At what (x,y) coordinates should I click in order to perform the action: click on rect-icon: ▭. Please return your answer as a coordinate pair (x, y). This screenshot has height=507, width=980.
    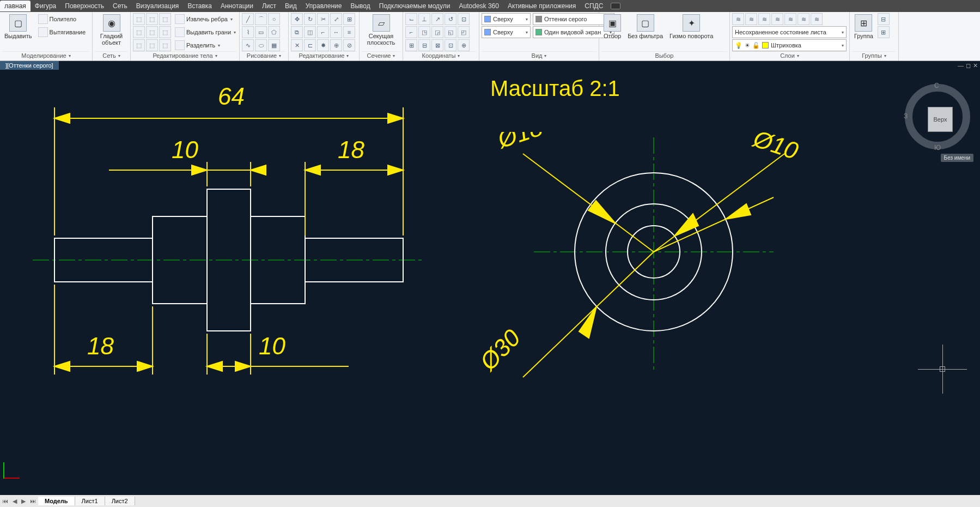
    Looking at the image, I should click on (261, 32).